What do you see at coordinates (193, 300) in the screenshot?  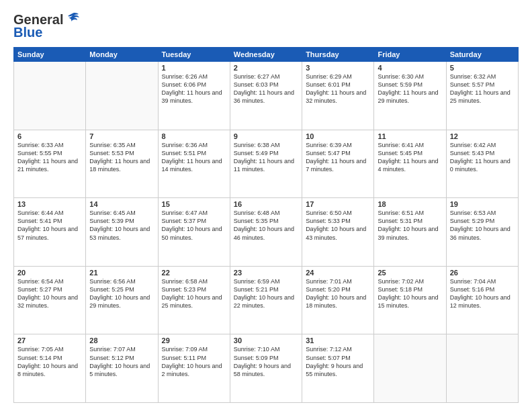 I see `calendar-cell: 22Sunrise: 6:58 AM Sunset: 5:23 PM Dayli…` at bounding box center [193, 300].